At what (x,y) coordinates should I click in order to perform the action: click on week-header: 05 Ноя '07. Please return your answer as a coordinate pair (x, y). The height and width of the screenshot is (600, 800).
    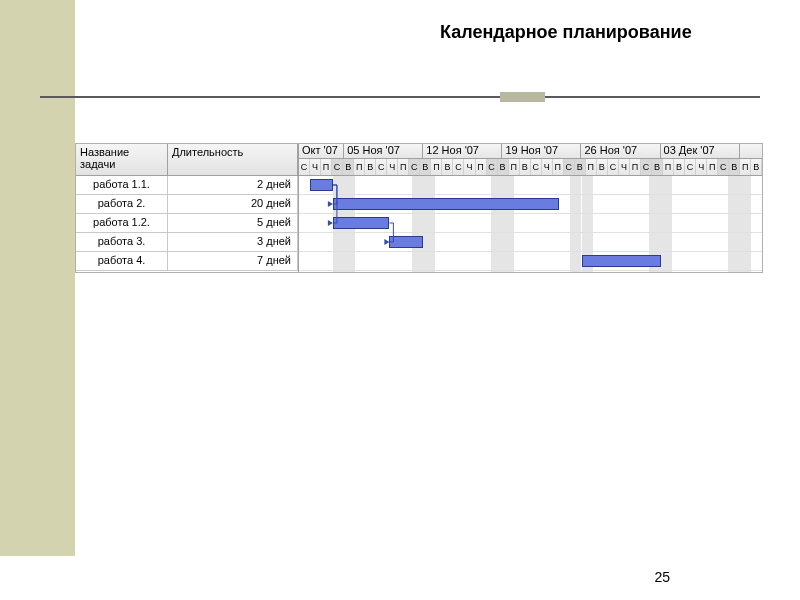
    Looking at the image, I should click on (384, 151).